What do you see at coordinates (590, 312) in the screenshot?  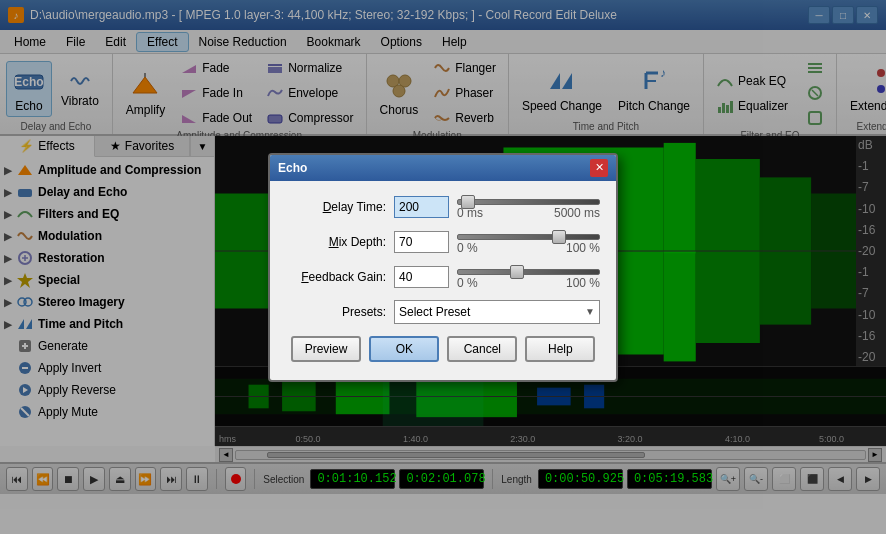 I see `presets-arrow-icon: ▼` at bounding box center [590, 312].